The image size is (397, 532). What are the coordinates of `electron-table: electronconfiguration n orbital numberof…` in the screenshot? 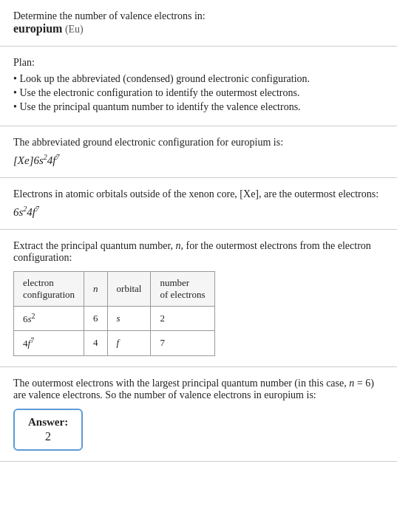 It's located at (114, 313).